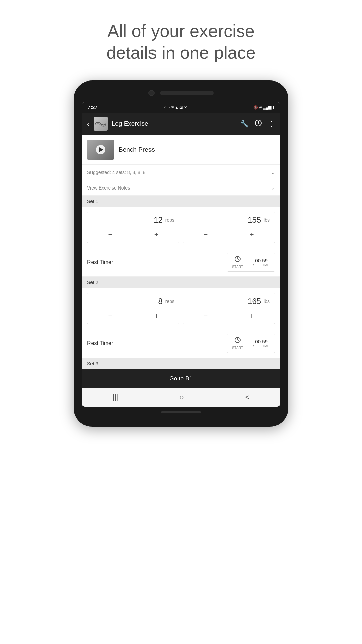 Image resolution: width=362 pixels, height=644 pixels. I want to click on set2-inputs: 8 reps − + 165 lbs, so click(181, 309).